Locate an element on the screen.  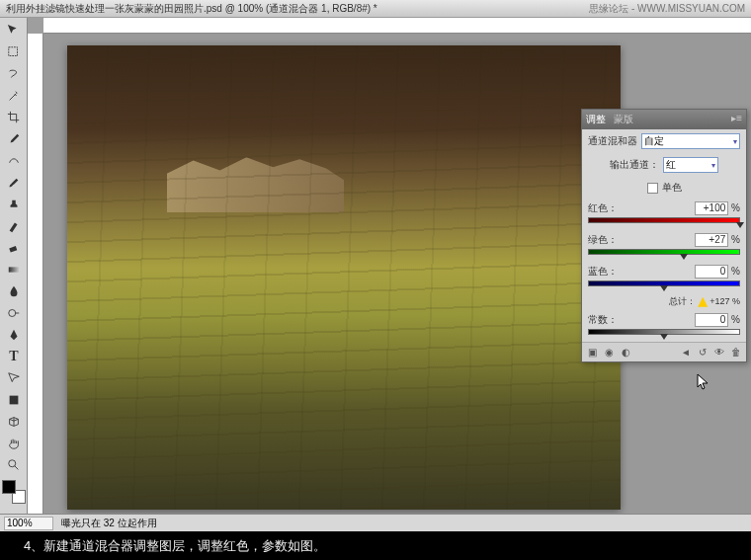
output-label: 输出通道： is located at coordinates (634, 165).